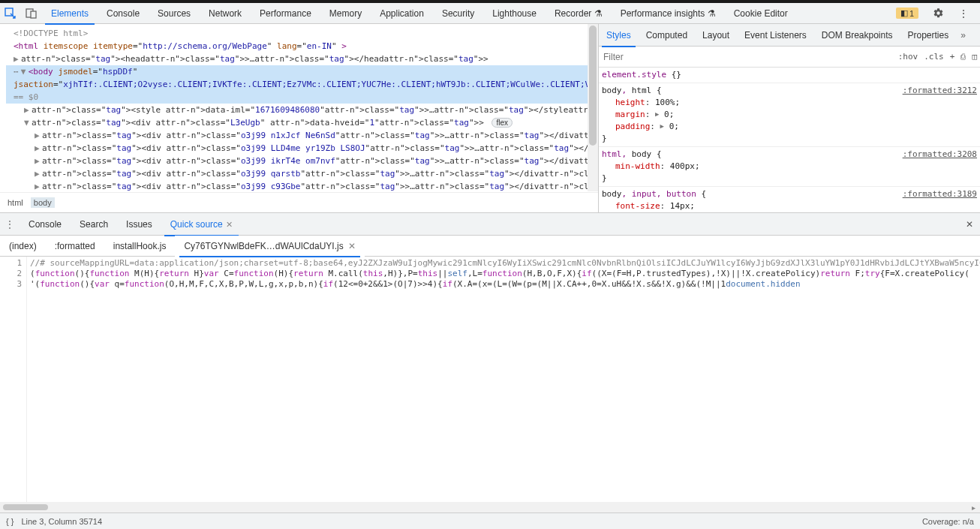 The width and height of the screenshot is (980, 529). Describe the element at coordinates (857, 35) in the screenshot. I see `styles-tab-dom-breakpoints: DOM Breakpoints` at that location.